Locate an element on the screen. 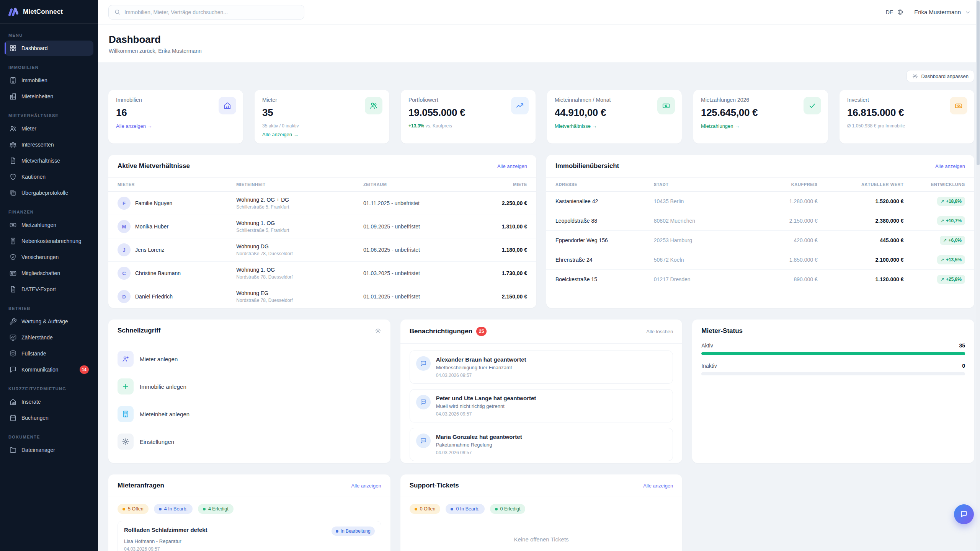 The height and width of the screenshot is (551, 980). sidebar-item-wartung-auftraege: Wartung & Aufträge is located at coordinates (49, 321).